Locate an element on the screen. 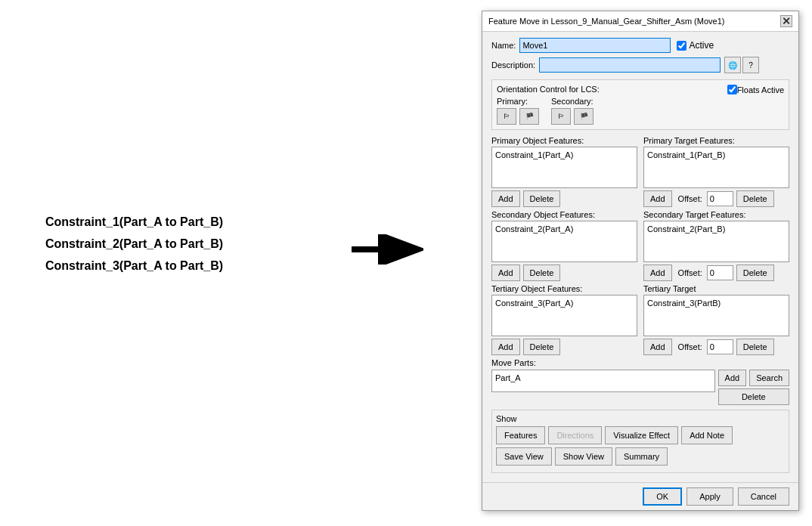  floats-active-row: Floats Active is located at coordinates (756, 89).